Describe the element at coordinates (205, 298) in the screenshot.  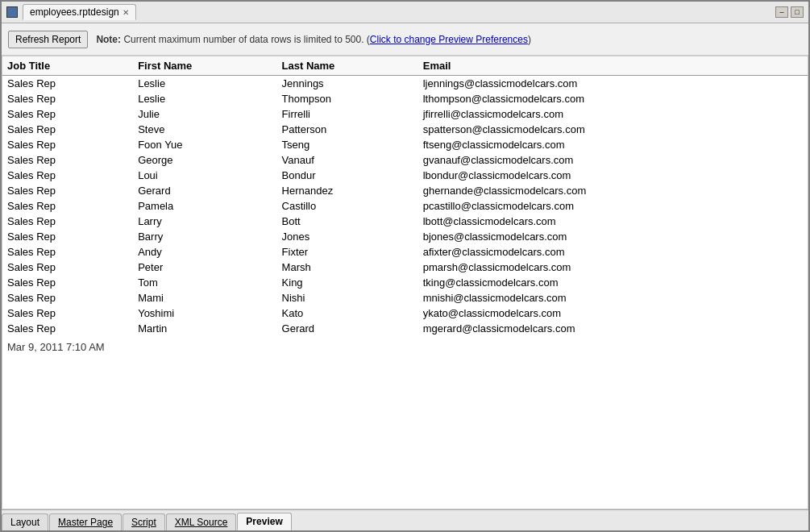
I see `table-cell: Mami` at that location.